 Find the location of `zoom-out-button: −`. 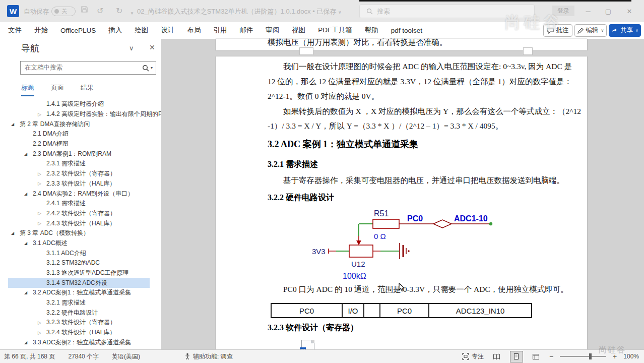

zoom-out-button: − is located at coordinates (551, 356).